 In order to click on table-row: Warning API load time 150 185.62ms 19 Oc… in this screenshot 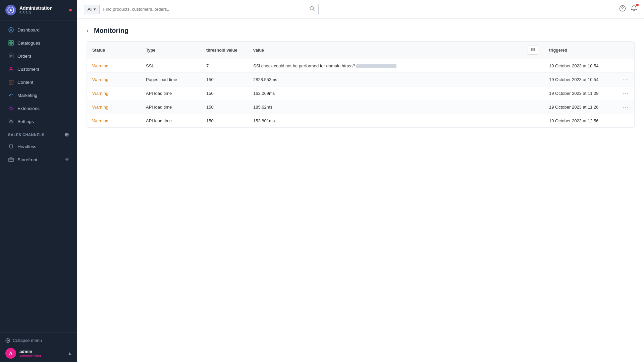, I will do `click(361, 107)`.